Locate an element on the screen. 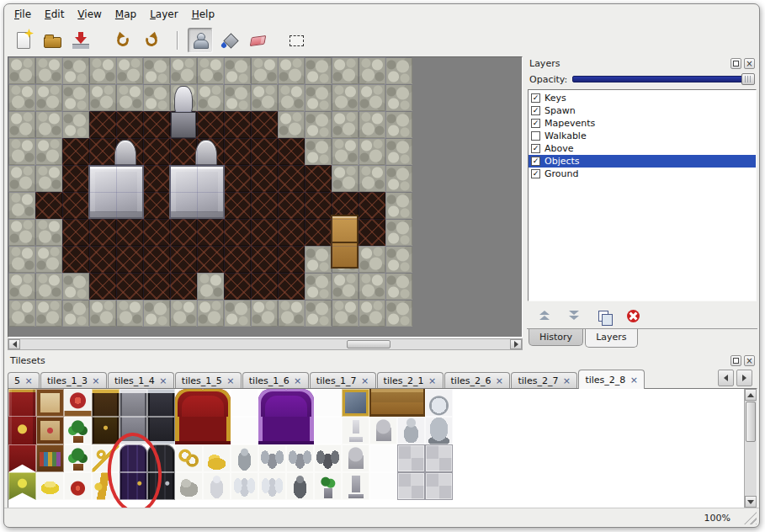 The width and height of the screenshot is (765, 532). tileset-tile-gold_pile is located at coordinates (217, 458).